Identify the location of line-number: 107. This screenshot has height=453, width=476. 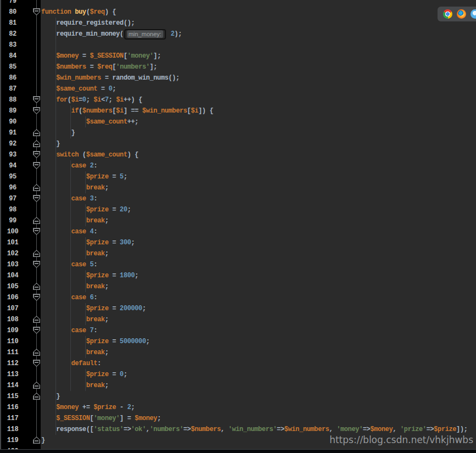
(13, 309).